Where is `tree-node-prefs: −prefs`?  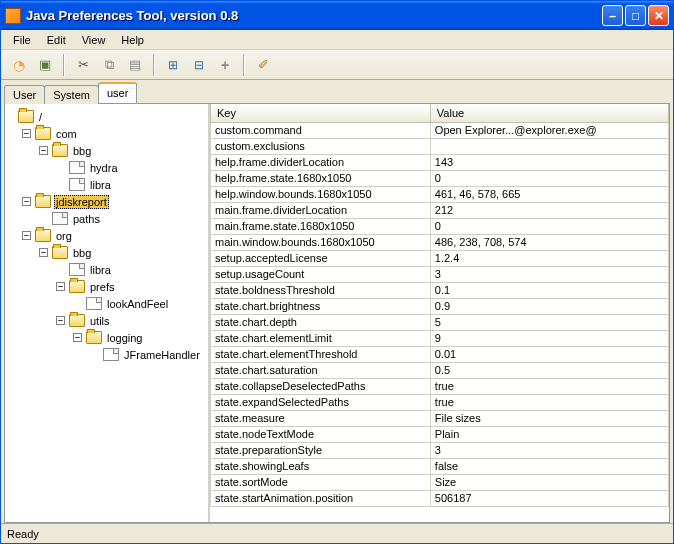 tree-node-prefs: −prefs is located at coordinates (132, 286).